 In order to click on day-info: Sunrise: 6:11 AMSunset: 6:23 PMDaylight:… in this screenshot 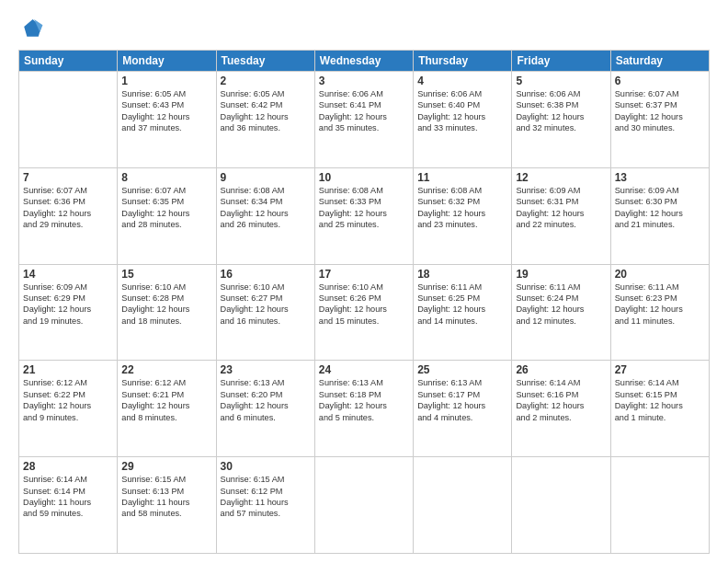, I will do `click(660, 304)`.